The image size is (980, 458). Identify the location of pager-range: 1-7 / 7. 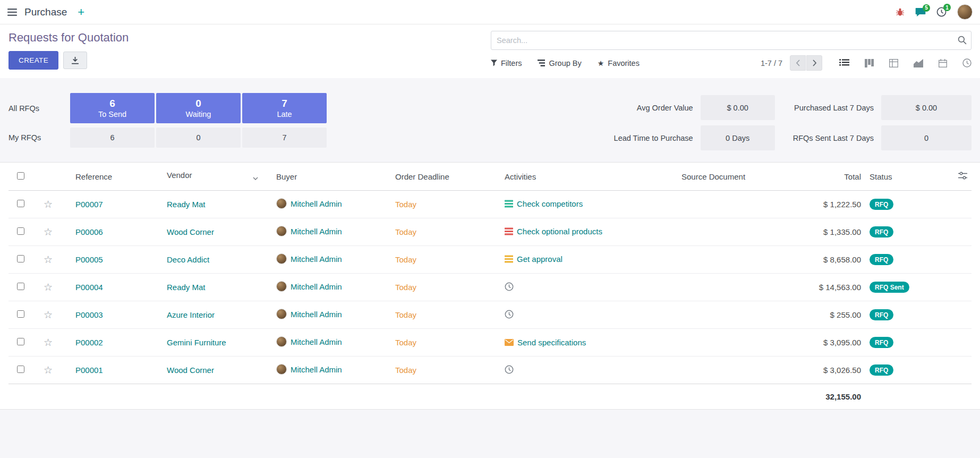
(771, 63).